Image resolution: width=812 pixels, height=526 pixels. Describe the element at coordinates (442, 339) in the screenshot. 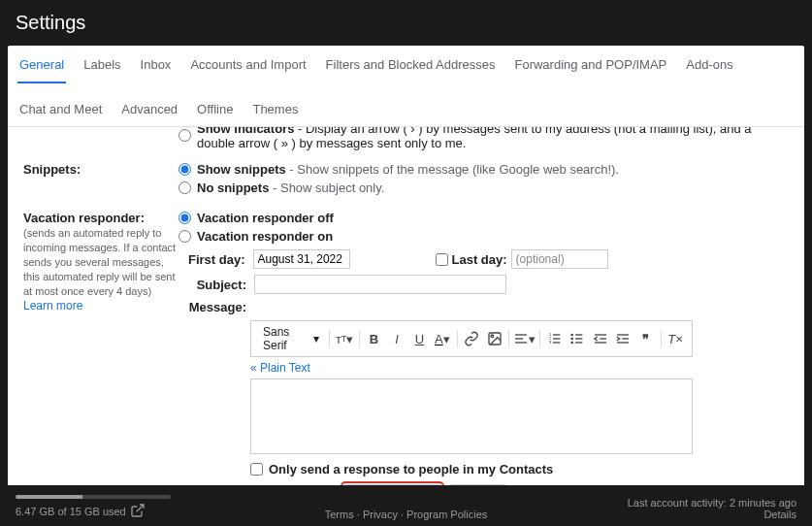

I see `text-color-icon: A ▾` at that location.